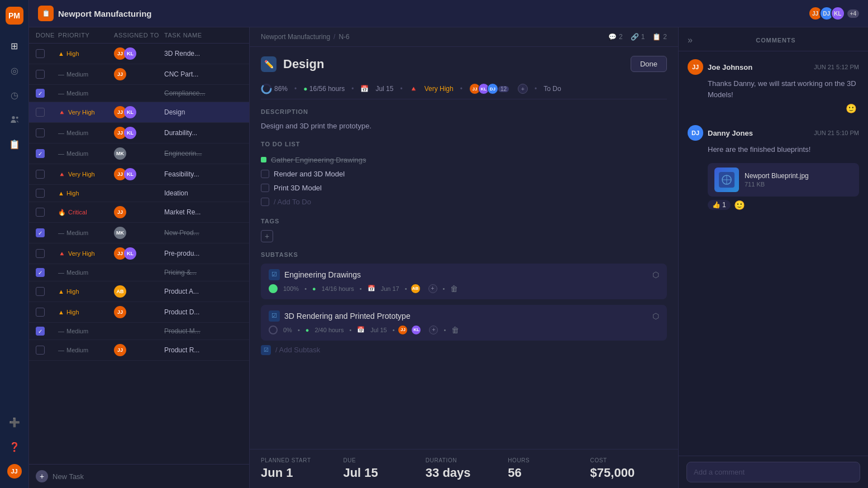  Describe the element at coordinates (130, 133) in the screenshot. I see `avatar: KL` at that location.